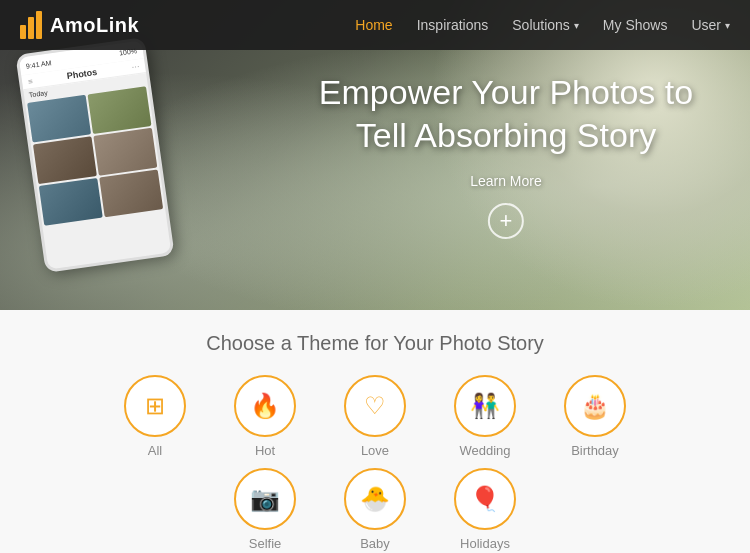 This screenshot has width=750, height=553. Describe the element at coordinates (636, 25) in the screenshot. I see `nav-myshows: My Shows` at that location.